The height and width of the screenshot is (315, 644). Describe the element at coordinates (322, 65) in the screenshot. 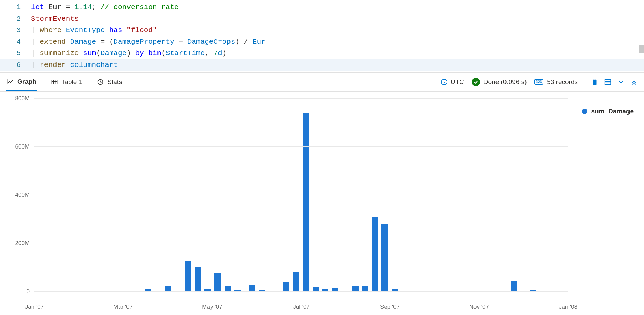

I see `code-line: 6| render columnchart` at that location.